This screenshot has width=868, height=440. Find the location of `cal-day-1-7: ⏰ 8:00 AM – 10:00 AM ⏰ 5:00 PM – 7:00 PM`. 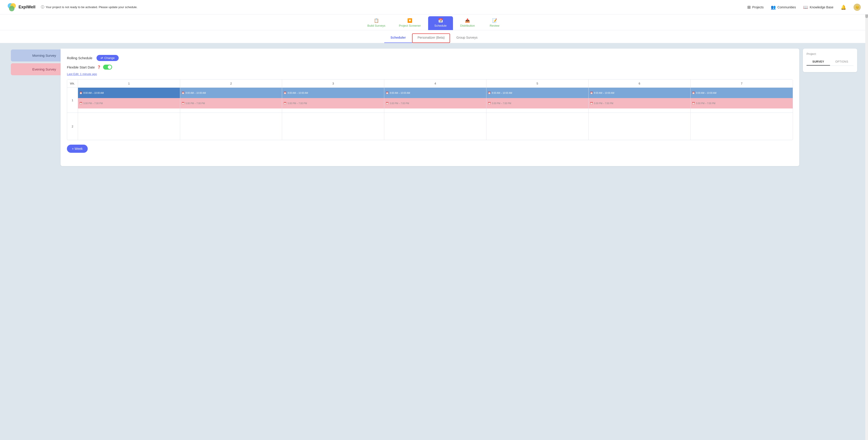

cal-day-1-7: ⏰ 8:00 AM – 10:00 AM ⏰ 5:00 PM – 7:00 PM is located at coordinates (742, 100).